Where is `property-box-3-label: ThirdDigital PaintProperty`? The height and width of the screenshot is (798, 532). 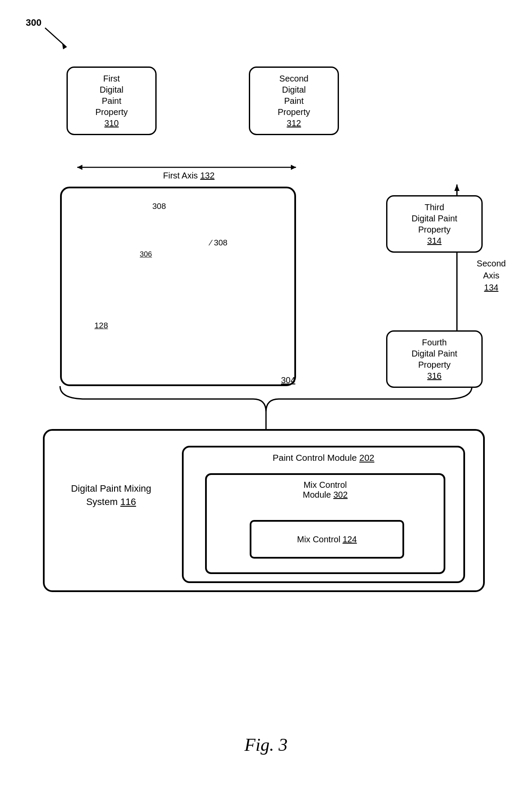 property-box-3-label: ThirdDigital PaintProperty is located at coordinates (434, 218).